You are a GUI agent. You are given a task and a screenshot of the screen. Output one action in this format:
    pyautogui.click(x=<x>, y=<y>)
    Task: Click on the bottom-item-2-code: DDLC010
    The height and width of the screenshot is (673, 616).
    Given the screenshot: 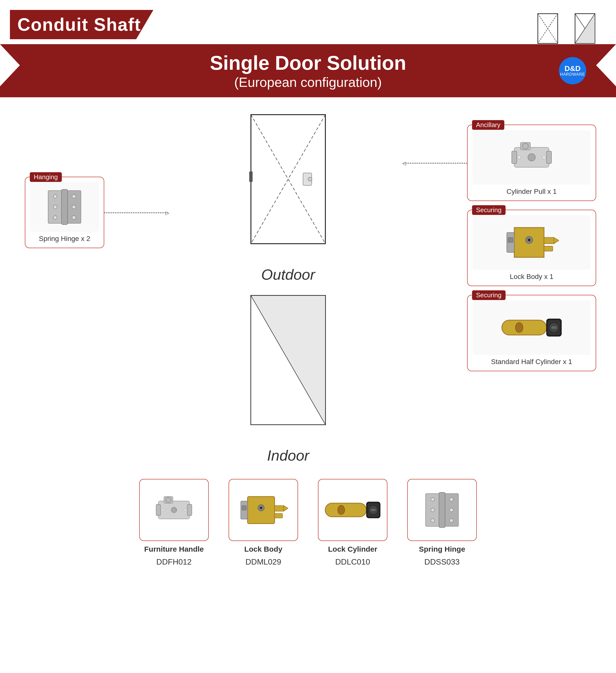 What is the action you would take?
    pyautogui.click(x=353, y=562)
    